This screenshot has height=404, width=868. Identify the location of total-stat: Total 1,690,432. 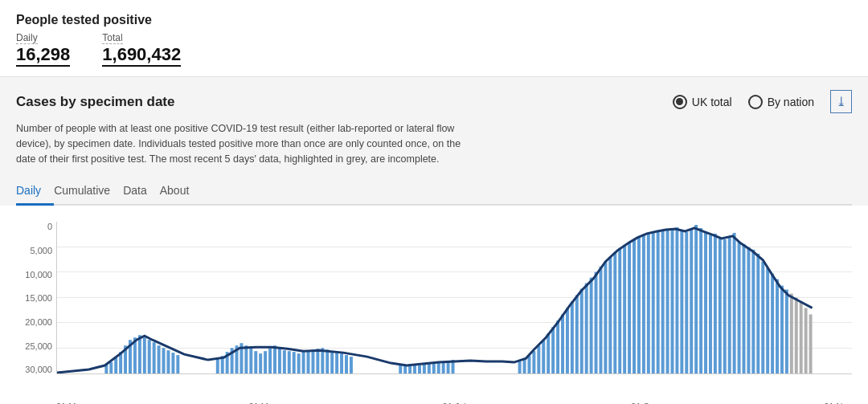
(141, 48).